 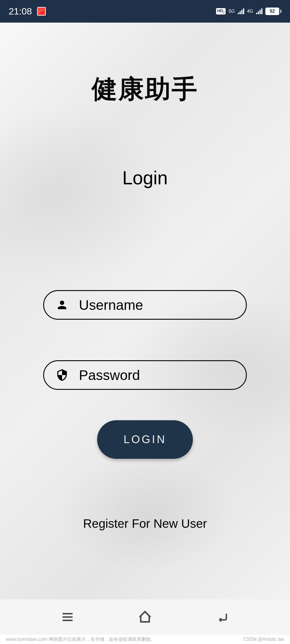 What do you see at coordinates (222, 617) in the screenshot?
I see `back-button` at bounding box center [222, 617].